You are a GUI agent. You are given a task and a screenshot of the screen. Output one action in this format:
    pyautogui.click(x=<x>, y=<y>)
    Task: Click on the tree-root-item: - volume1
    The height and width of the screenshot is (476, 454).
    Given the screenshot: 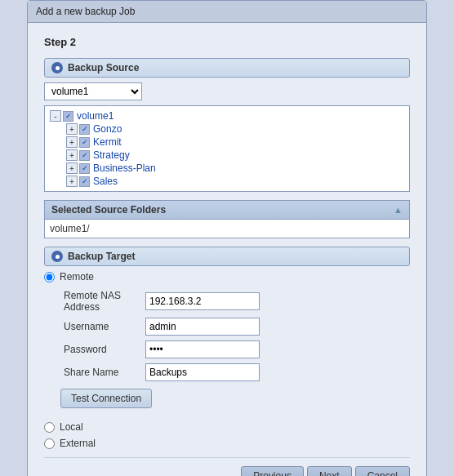 What is the action you would take?
    pyautogui.click(x=227, y=116)
    